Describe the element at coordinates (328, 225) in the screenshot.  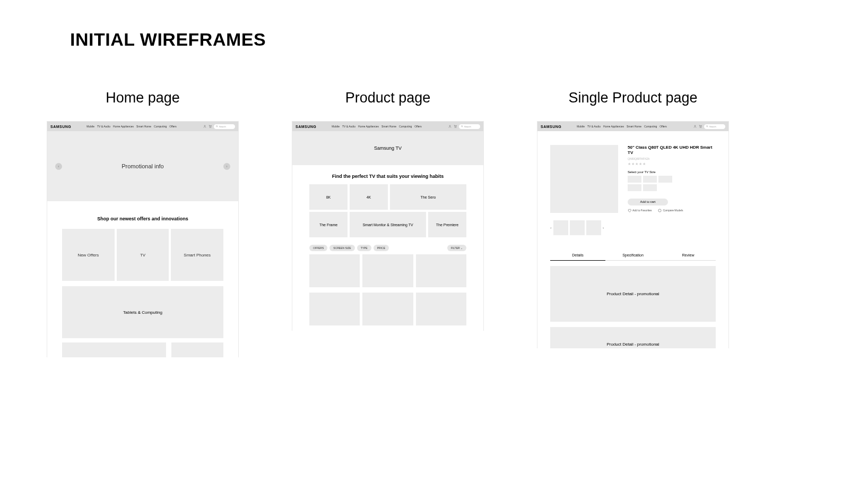
I see `cat-frame: The Frame` at that location.